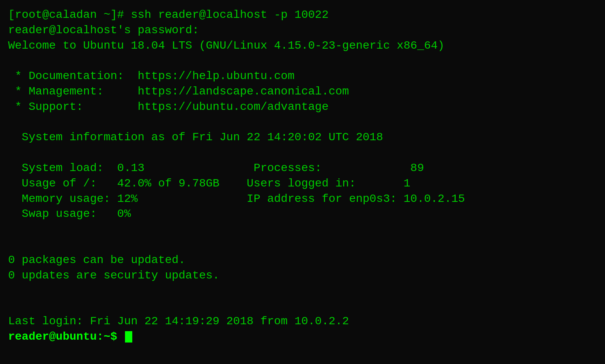 The image size is (605, 364). Describe the element at coordinates (303, 92) in the screenshot. I see `mgmt-line: * Management: https://landscape.canonica…` at that location.